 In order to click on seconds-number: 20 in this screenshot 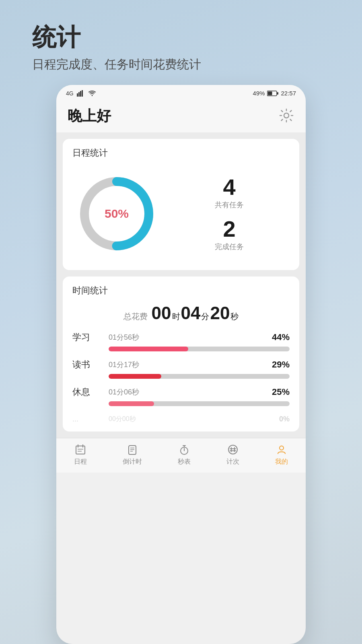, I will do `click(220, 313)`.